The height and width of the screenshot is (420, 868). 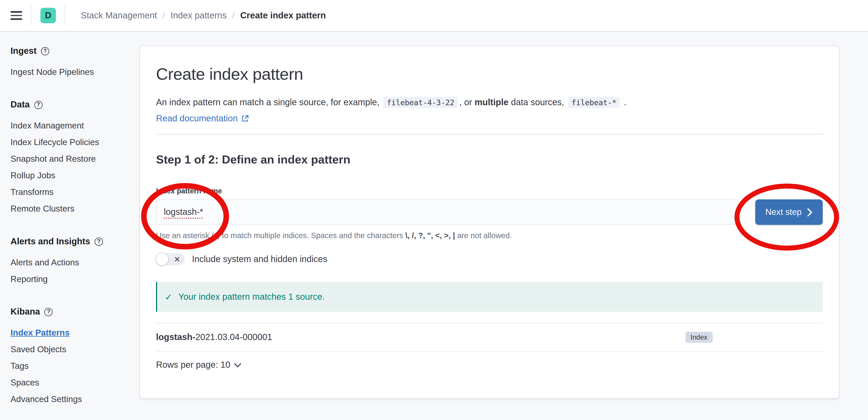 What do you see at coordinates (489, 134) in the screenshot?
I see `section-divider` at bounding box center [489, 134].